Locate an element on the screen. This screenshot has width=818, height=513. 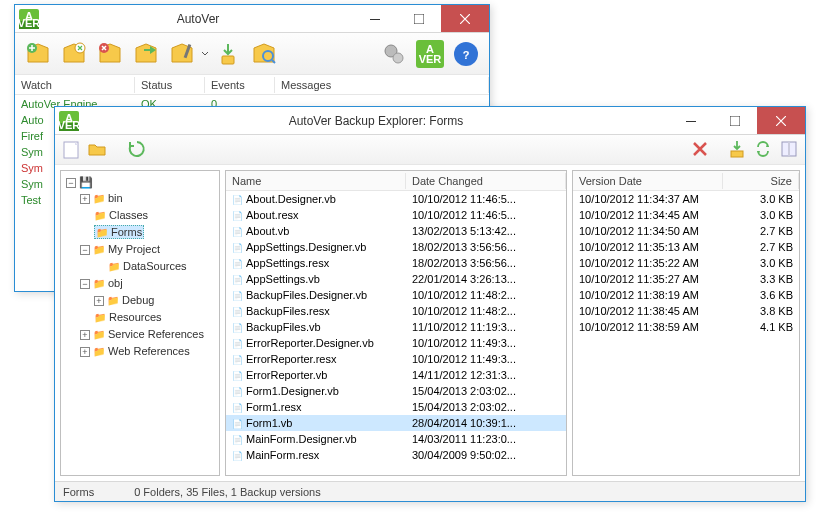
folder-tools-button is located at coordinates (182, 54).